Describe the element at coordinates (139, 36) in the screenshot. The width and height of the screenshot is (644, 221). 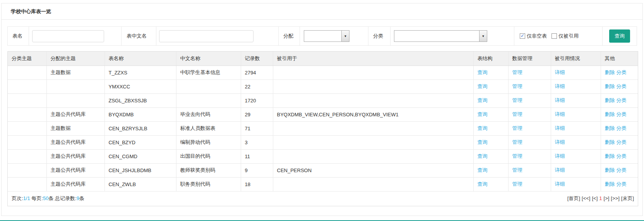
I see `table-cn-name-label: 表中文名` at that location.